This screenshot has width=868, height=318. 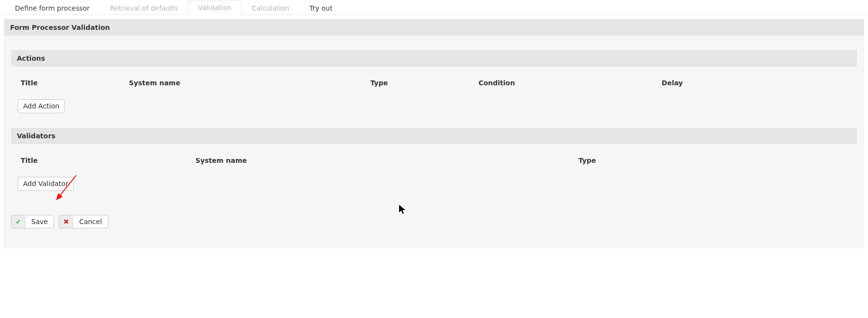 What do you see at coordinates (83, 222) in the screenshot?
I see `cancel-button: ✖ Cancel` at bounding box center [83, 222].